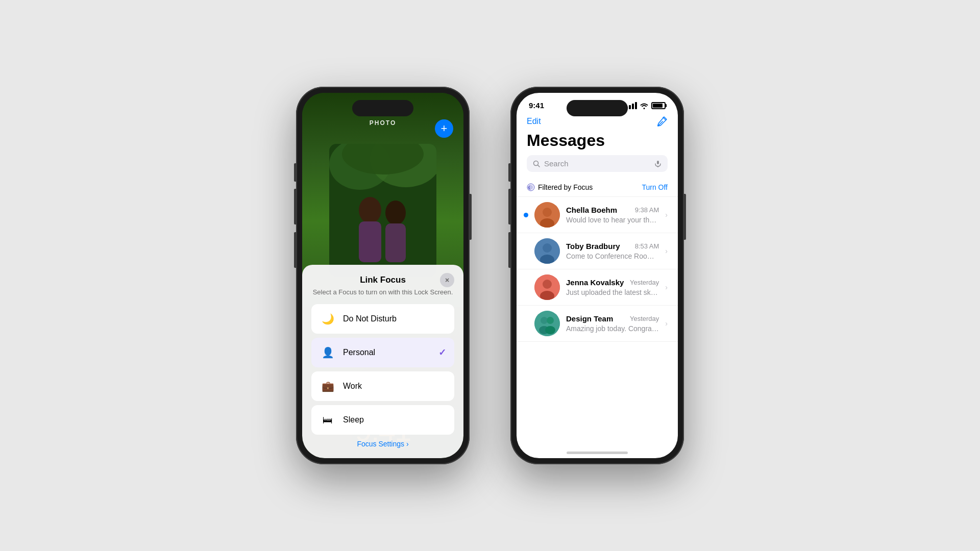 Image resolution: width=980 pixels, height=551 pixels. Describe the element at coordinates (658, 164) in the screenshot. I see `mic-icon` at that location.